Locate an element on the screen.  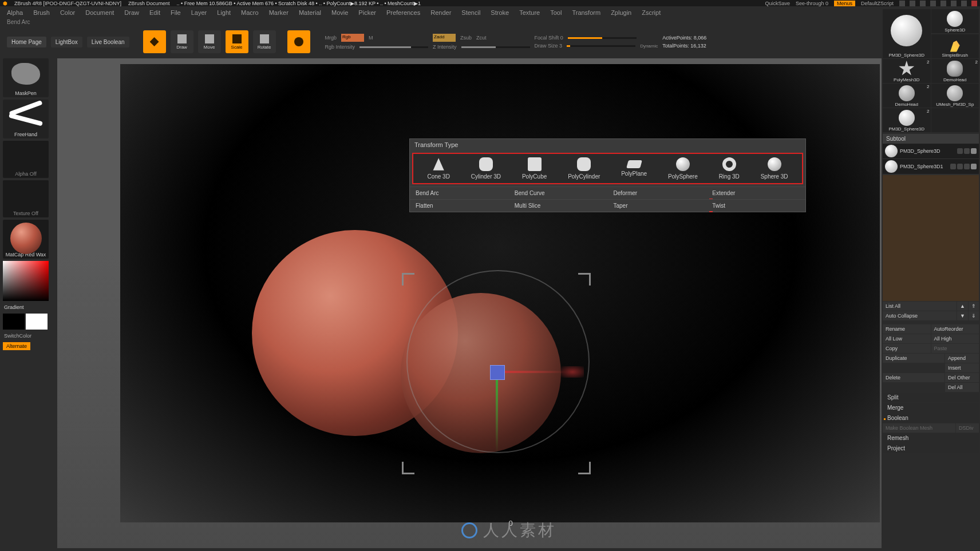
tool-pm3d-sphere: PM3D_Sphere3D is located at coordinates (907, 34).